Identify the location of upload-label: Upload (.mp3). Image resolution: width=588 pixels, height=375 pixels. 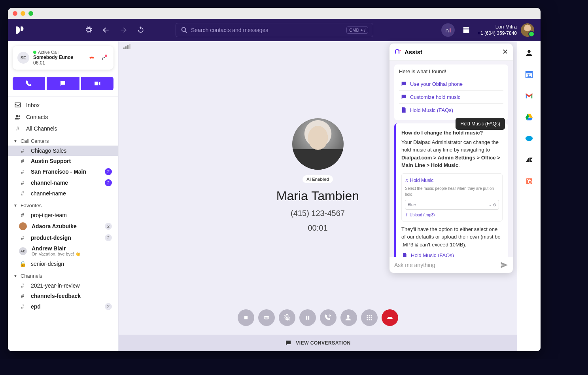
(422, 215).